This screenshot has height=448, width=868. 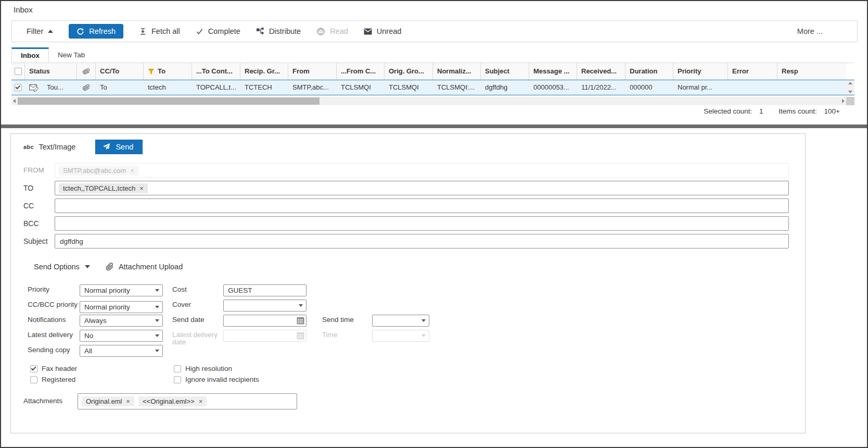 I want to click on tab-inbox-label: Inbox, so click(x=30, y=55).